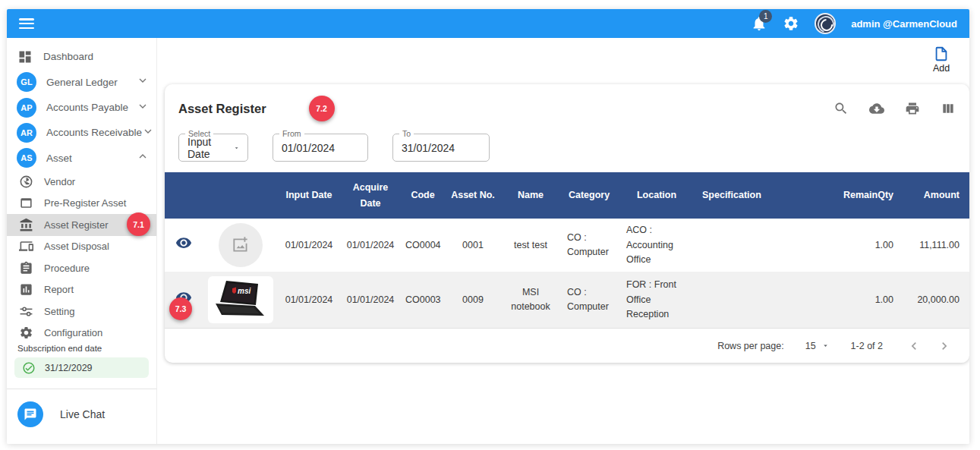 This screenshot has height=450, width=980. What do you see at coordinates (567, 196) in the screenshot?
I see `table-header-row: Input Date Acquire Date Code Asset No. N…` at bounding box center [567, 196].